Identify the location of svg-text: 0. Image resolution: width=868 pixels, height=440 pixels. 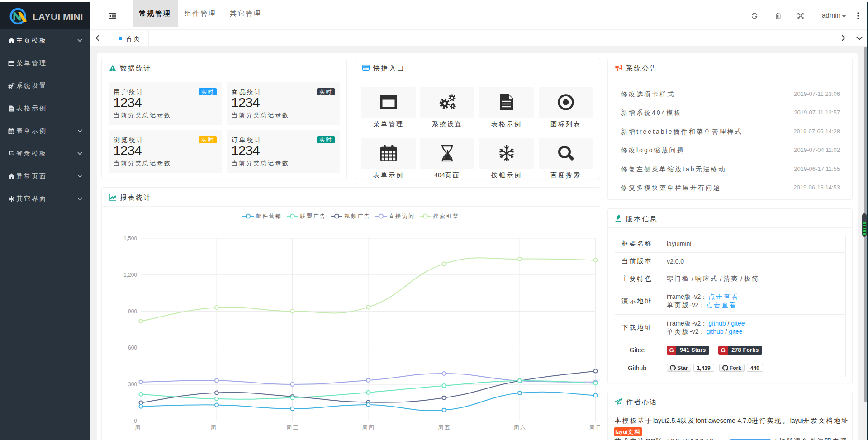
(136, 421).